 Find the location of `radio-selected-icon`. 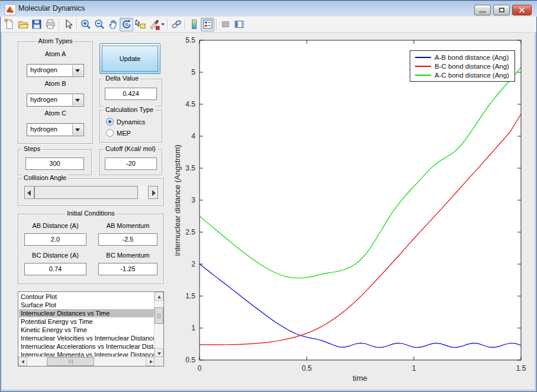

radio-selected-icon is located at coordinates (110, 122).